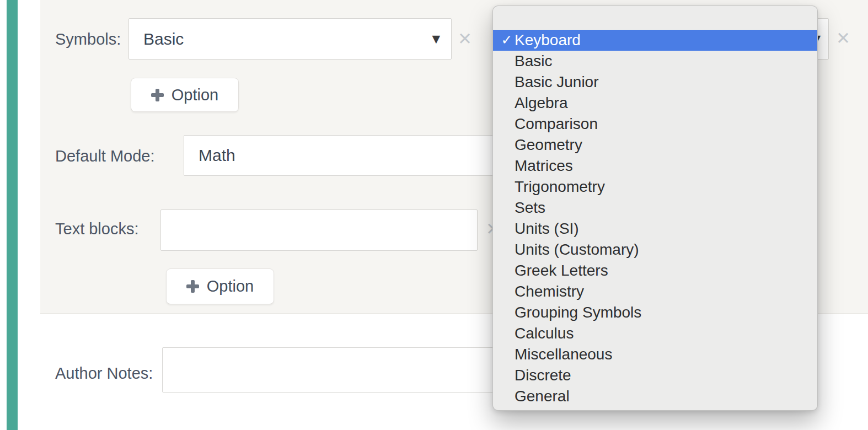 The width and height of the screenshot is (868, 430). Describe the element at coordinates (655, 61) in the screenshot. I see `menu-item: Basic` at that location.